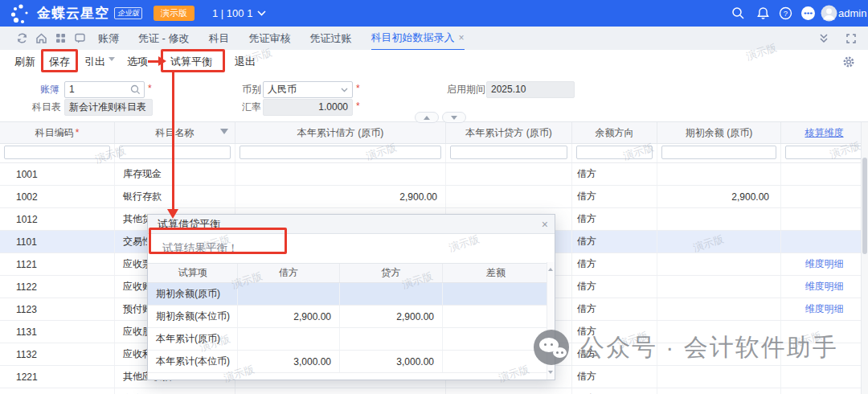  What do you see at coordinates (219, 39) in the screenshot?
I see `tab-2: 科目` at bounding box center [219, 39].